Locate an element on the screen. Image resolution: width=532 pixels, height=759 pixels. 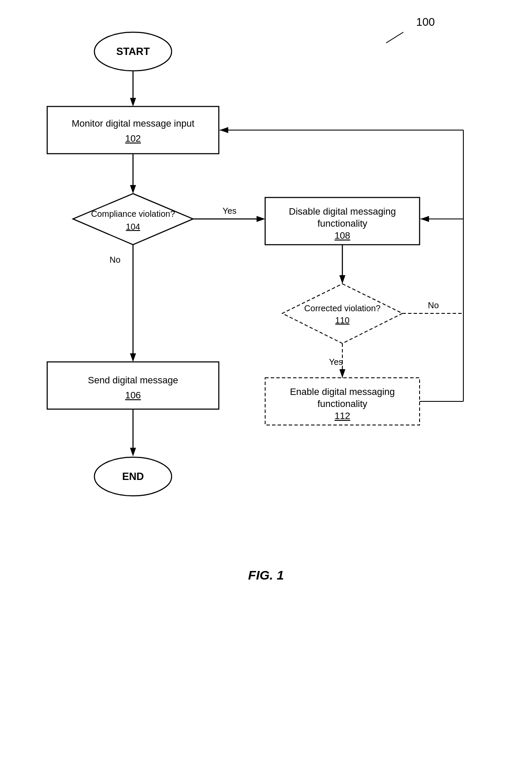
start-label: START is located at coordinates (133, 52).